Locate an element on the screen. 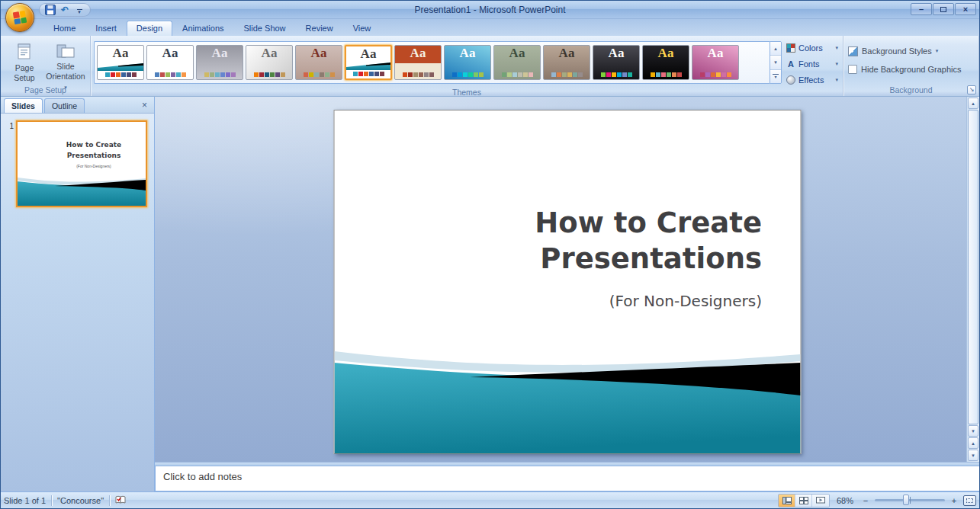 This screenshot has width=980, height=509. page-setup-label-line1: Page is located at coordinates (24, 69).